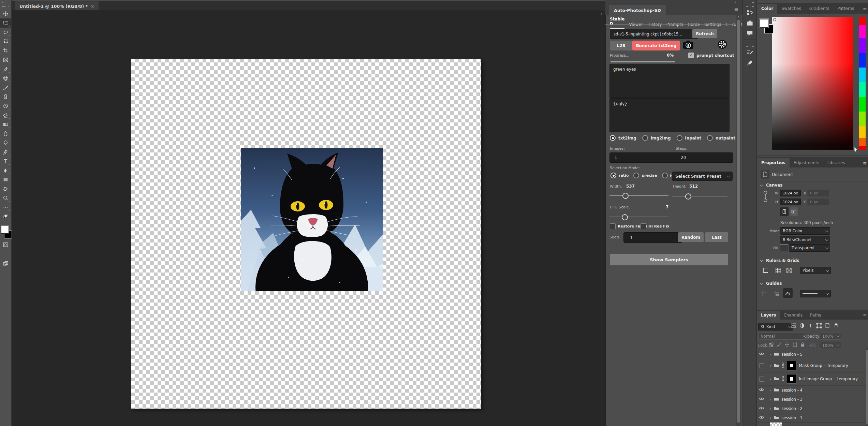  What do you see at coordinates (656, 46) in the screenshot?
I see `generate-button: Generate txt2img` at bounding box center [656, 46].